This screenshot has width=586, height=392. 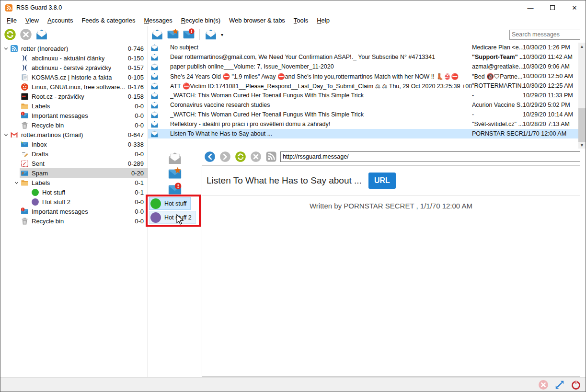 What do you see at coordinates (74, 202) in the screenshot?
I see `feed-row-hot-stuff-2: Hot stuff 20-0` at bounding box center [74, 202].